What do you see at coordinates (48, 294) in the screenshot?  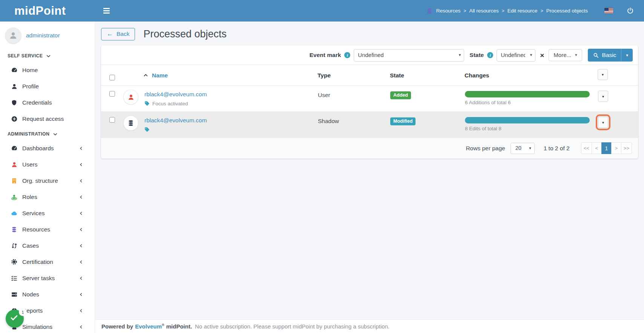 I see `sidebar-item-nodes: Nodes` at bounding box center [48, 294].